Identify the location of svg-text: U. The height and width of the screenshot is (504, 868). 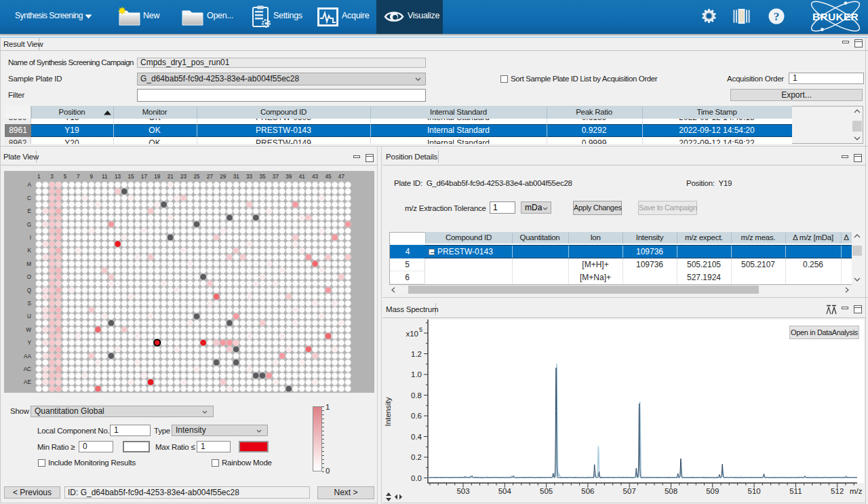
(29, 316).